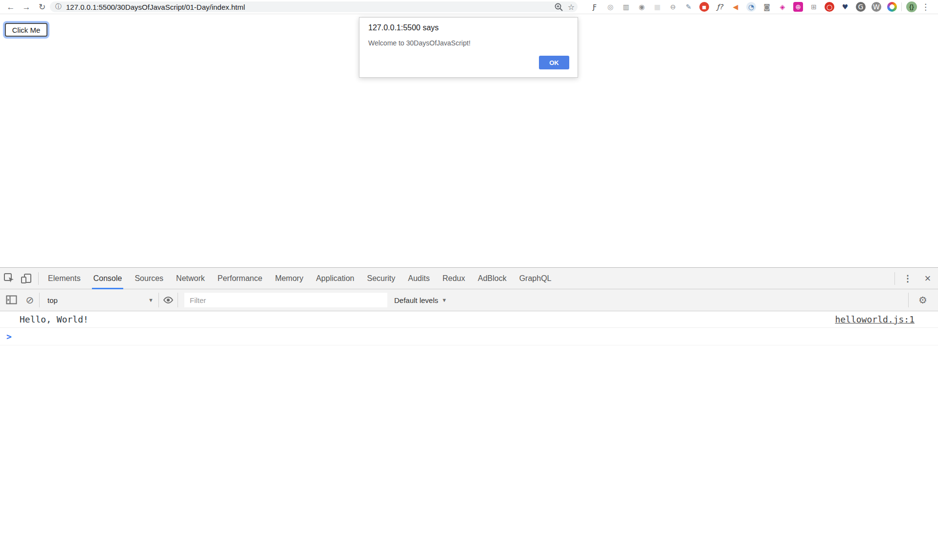  What do you see at coordinates (798, 7) in the screenshot?
I see `gear-square-icon: ⊕` at bounding box center [798, 7].